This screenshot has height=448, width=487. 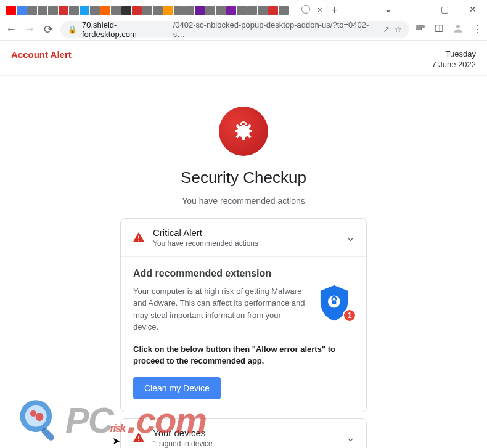 I want to click on reload-button: ⟳, so click(x=48, y=30).